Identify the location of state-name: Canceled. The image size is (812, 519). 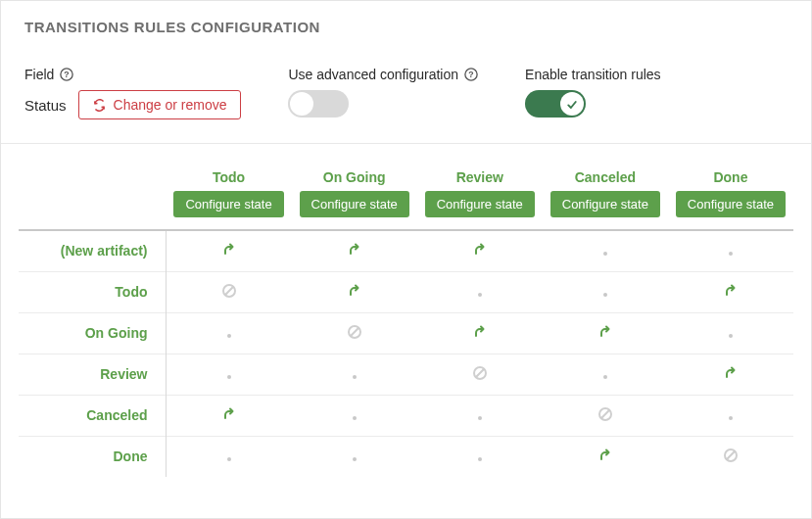
(605, 177).